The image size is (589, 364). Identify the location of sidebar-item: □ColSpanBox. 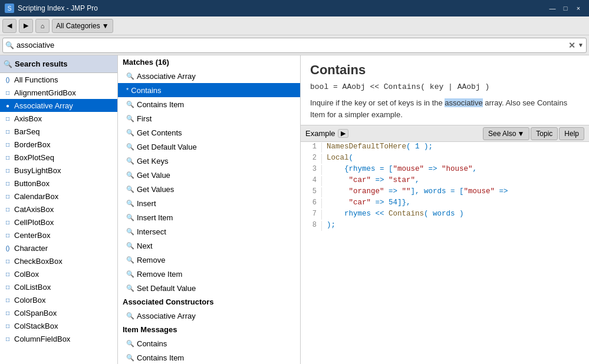
(59, 313).